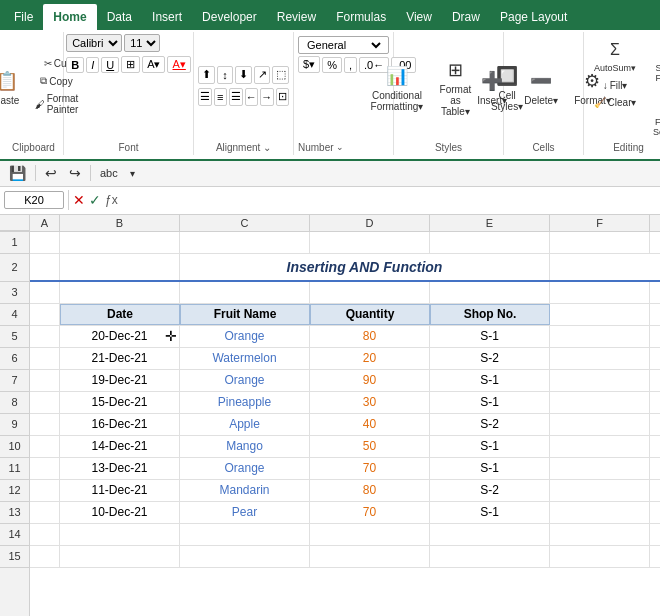 This screenshot has height=616, width=660. I want to click on cell-f6, so click(600, 358).